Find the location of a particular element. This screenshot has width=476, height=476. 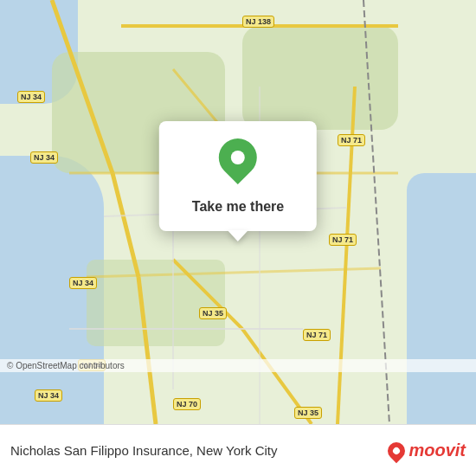

osm-credit: © OpenStreetMap contributors is located at coordinates (66, 365).